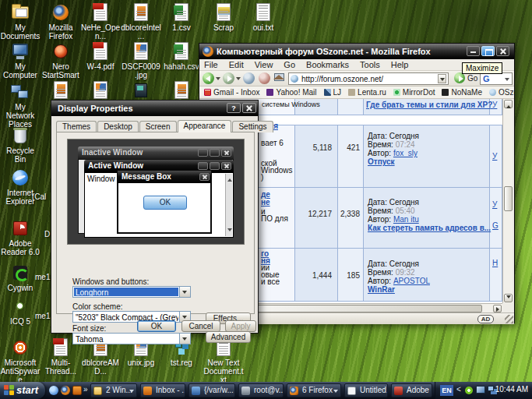 The image size is (532, 399). Describe the element at coordinates (205, 126) in the screenshot. I see `tab-appearance: Appearance` at that location.